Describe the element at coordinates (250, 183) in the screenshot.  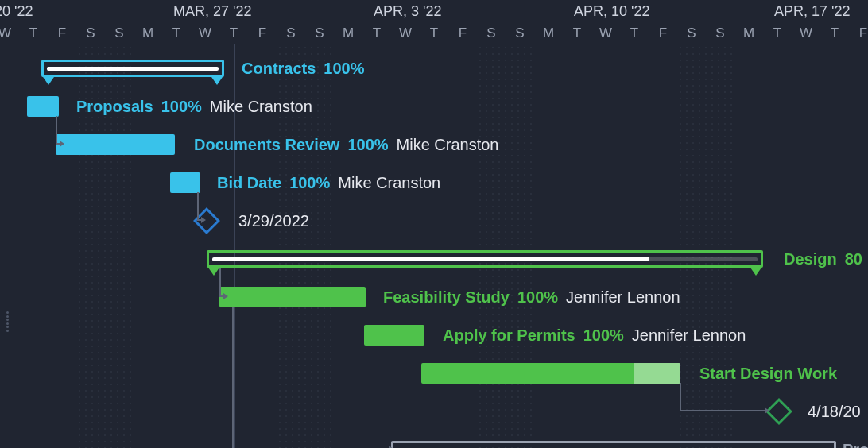
I see `task-name: Bid Date` at that location.